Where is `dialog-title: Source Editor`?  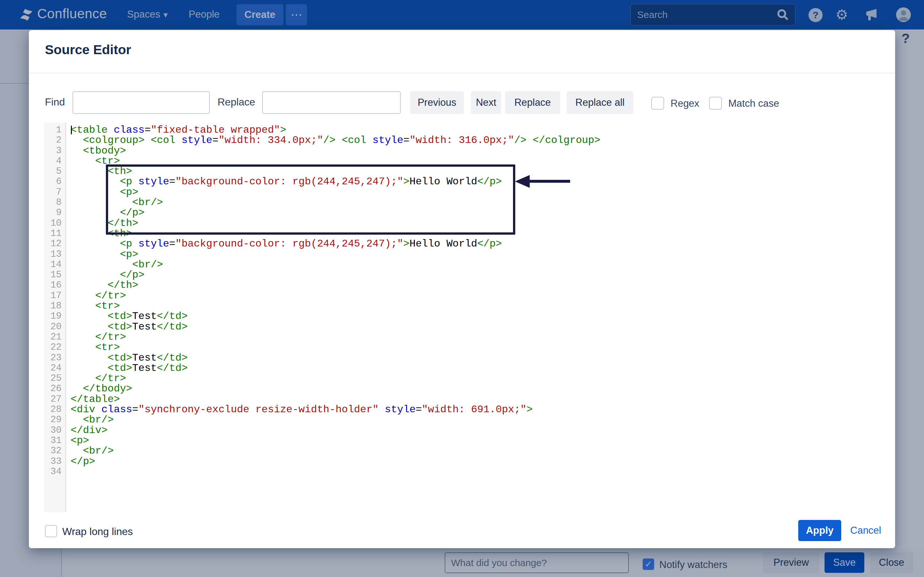 dialog-title: Source Editor is located at coordinates (88, 50).